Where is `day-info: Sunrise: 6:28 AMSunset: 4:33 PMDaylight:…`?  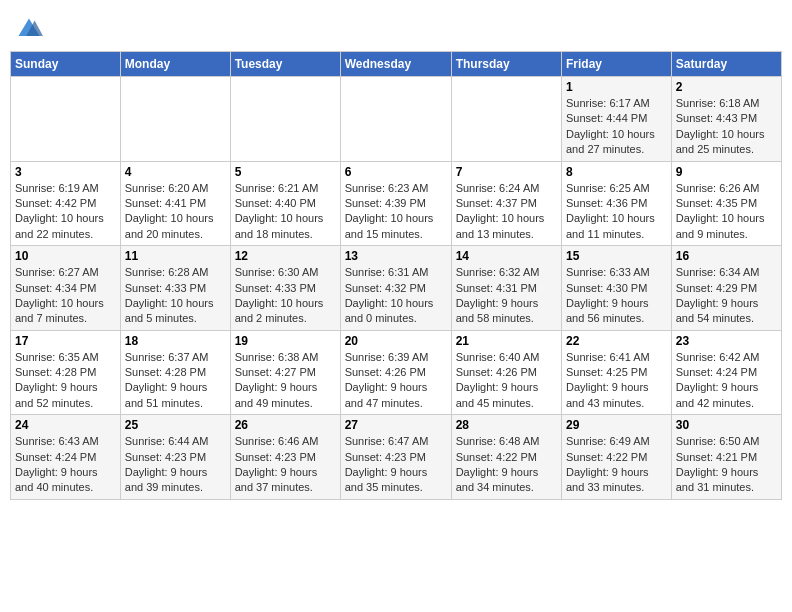
day-info: Sunrise: 6:28 AMSunset: 4:33 PMDaylight:… is located at coordinates (176, 296).